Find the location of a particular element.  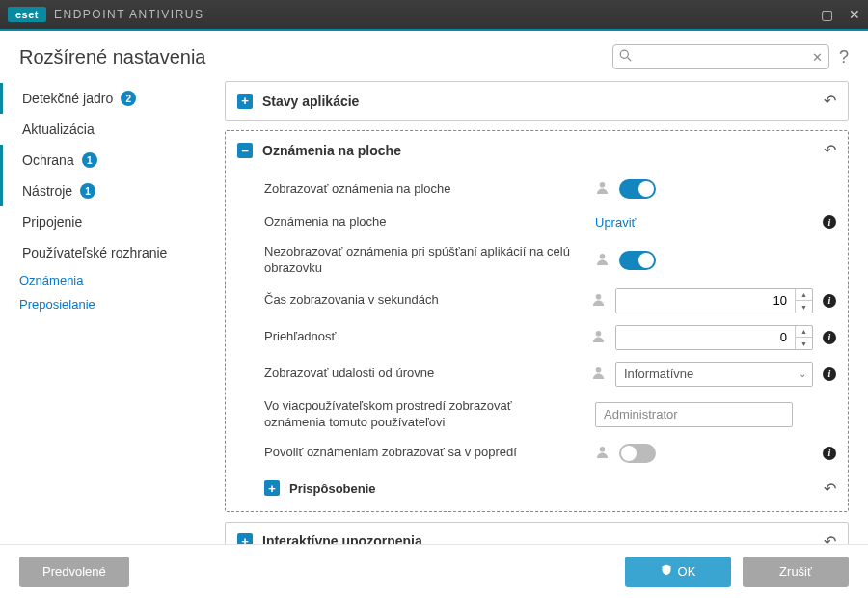

search-input is located at coordinates (721, 57).